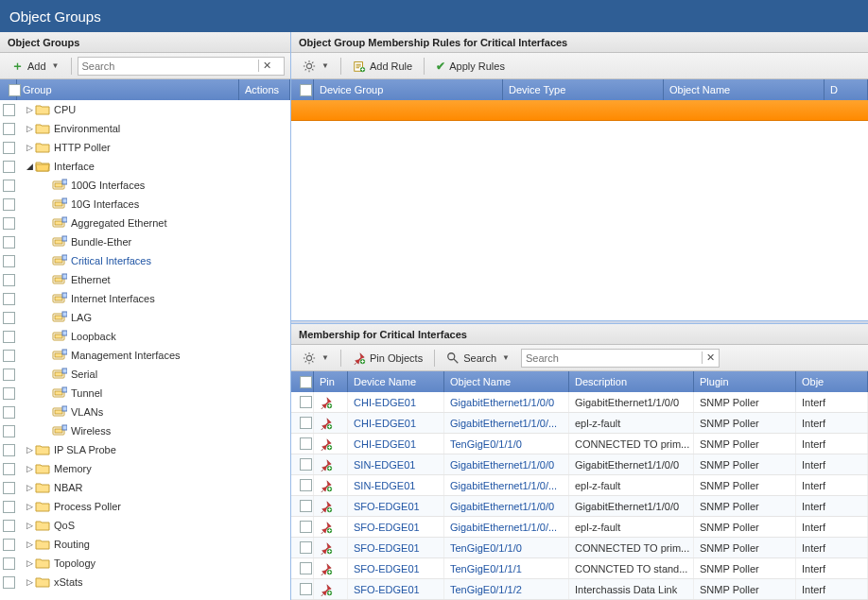  I want to click on tree-row: ▷QoS, so click(146, 525).